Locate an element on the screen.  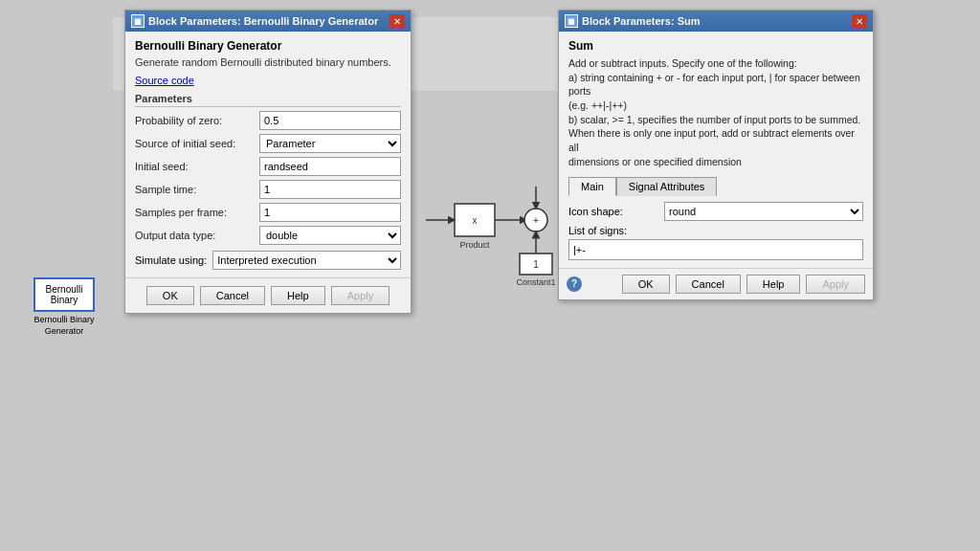
svg-text: 1 is located at coordinates (536, 264).